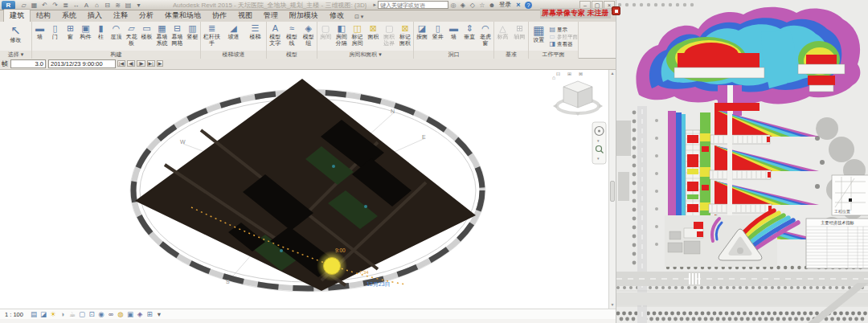 Image resolution: width=868 pixels, height=323 pixels. What do you see at coordinates (131, 63) in the screenshot?
I see `previous-frame-button: ◀|` at bounding box center [131, 63].